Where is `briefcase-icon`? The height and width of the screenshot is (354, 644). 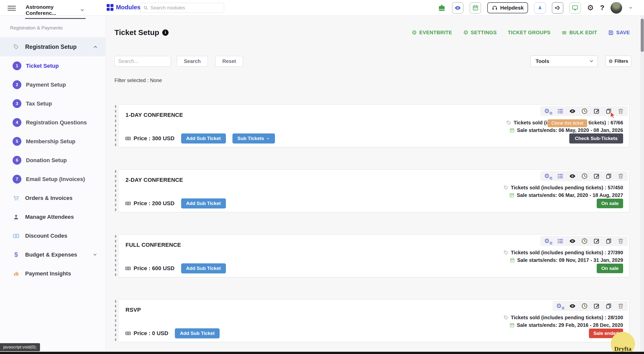
briefcase-icon is located at coordinates (442, 8).